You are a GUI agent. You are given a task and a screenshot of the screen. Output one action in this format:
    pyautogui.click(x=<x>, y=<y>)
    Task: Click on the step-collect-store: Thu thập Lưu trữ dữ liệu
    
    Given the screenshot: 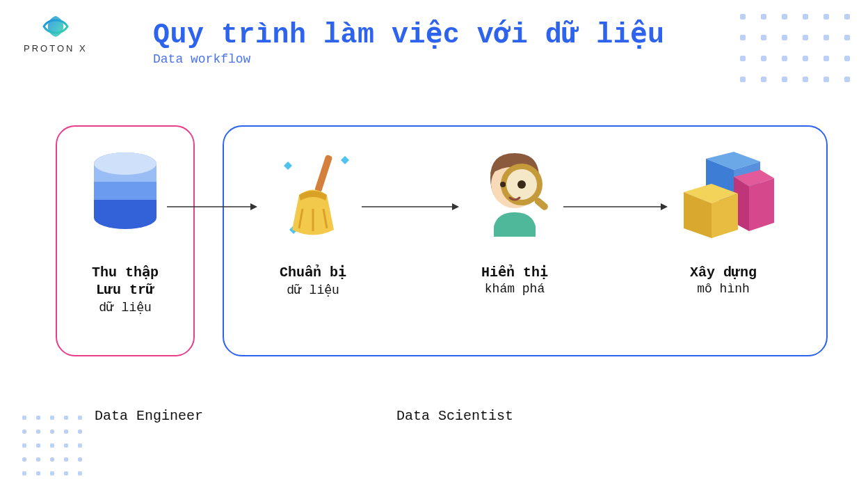 What is the action you would take?
    pyautogui.click(x=125, y=230)
    